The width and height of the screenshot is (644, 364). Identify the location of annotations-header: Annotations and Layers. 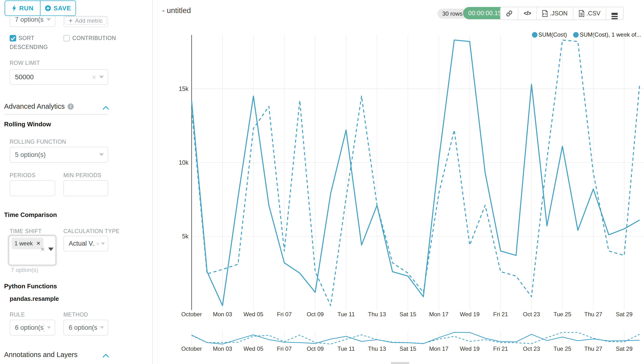
(41, 355).